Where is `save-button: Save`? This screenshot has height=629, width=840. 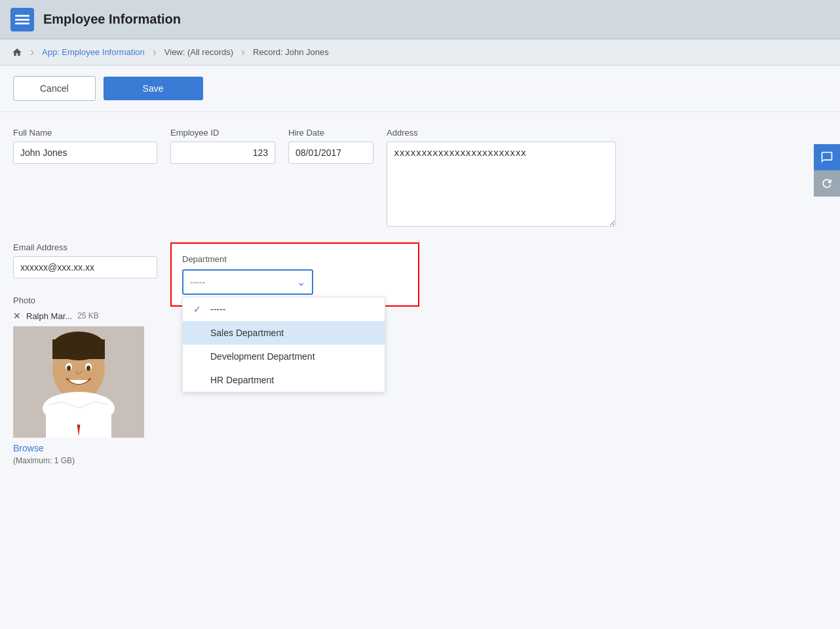 save-button: Save is located at coordinates (153, 88).